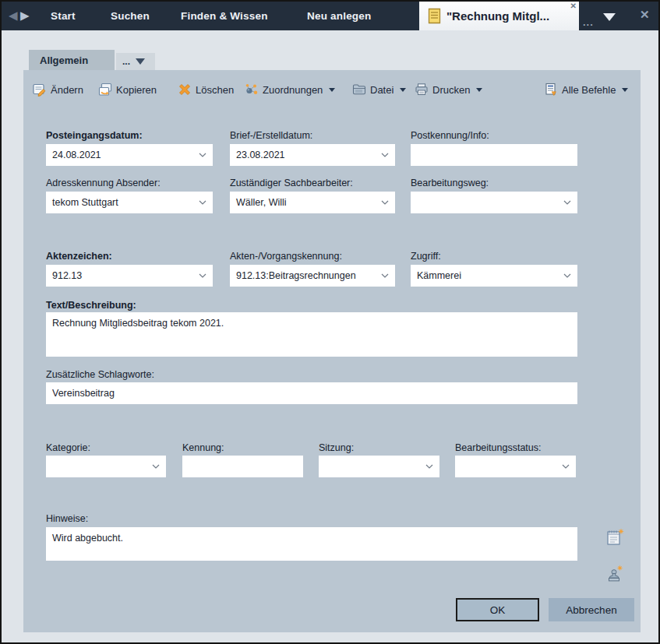 The height and width of the screenshot is (644, 660). I want to click on aktenzeichen-label: Aktenzeichen:, so click(79, 256).